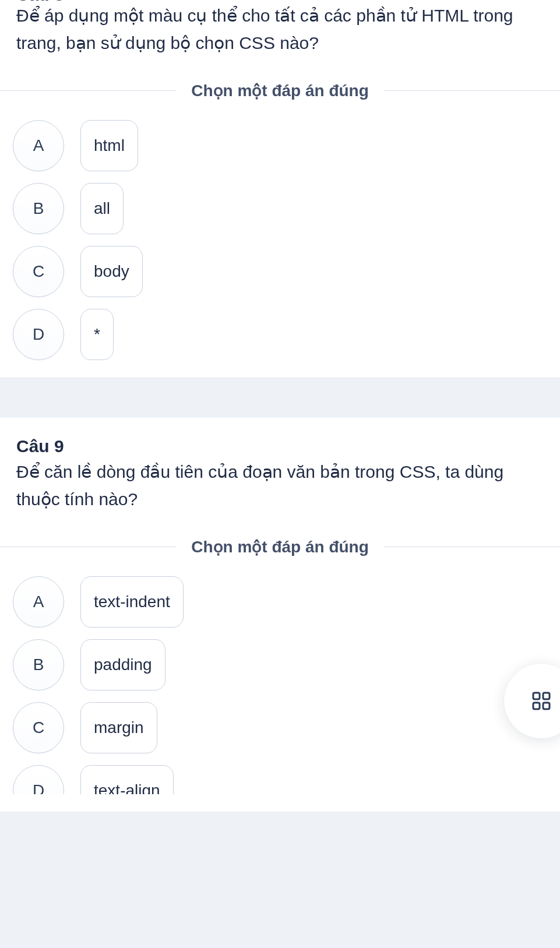  What do you see at coordinates (280, 30) in the screenshot?
I see `question-header: Câu 8 Để áp dụng một màu cụ thể cho tất …` at bounding box center [280, 30].